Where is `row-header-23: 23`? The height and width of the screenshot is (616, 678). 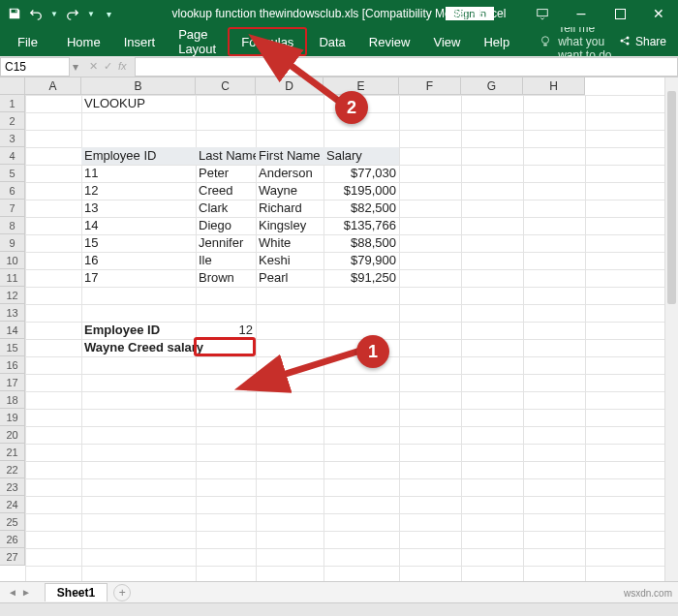 row-header-23: 23 is located at coordinates (13, 487).